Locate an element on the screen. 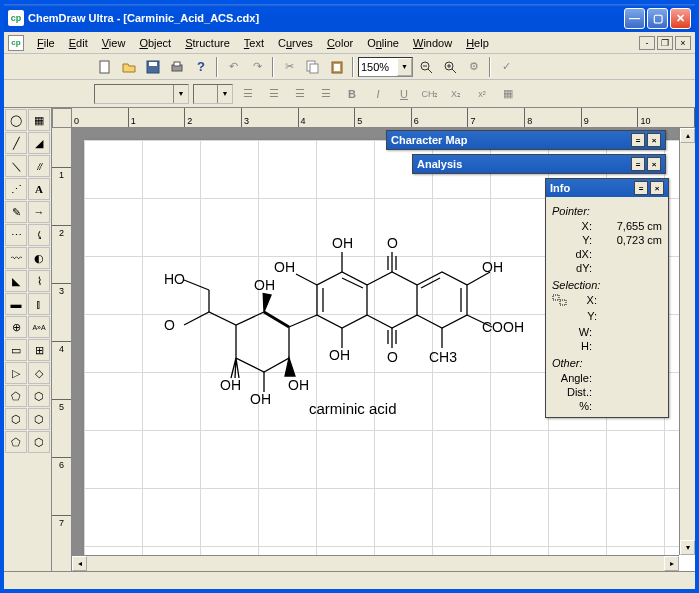 The image size is (699, 593). hexagon-tool: ⬡ is located at coordinates (39, 396).